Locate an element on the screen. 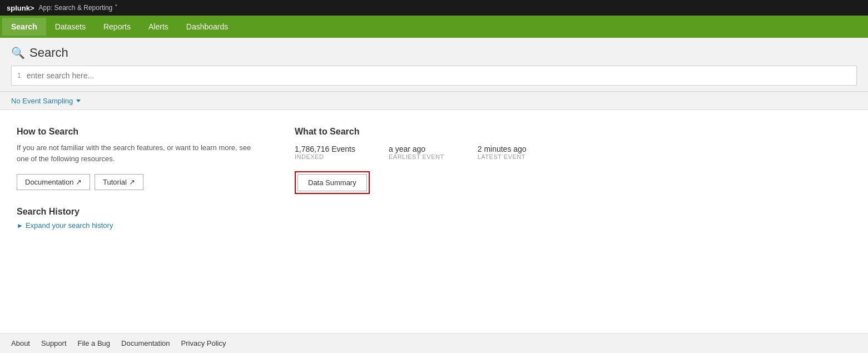 This screenshot has height=353, width=868. what-to-search-title: What to Search is located at coordinates (573, 132).